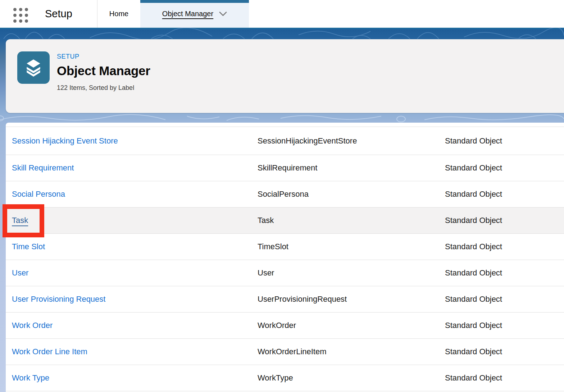 The image size is (564, 392). Describe the element at coordinates (59, 14) in the screenshot. I see `setup-app-title: Setup` at that location.